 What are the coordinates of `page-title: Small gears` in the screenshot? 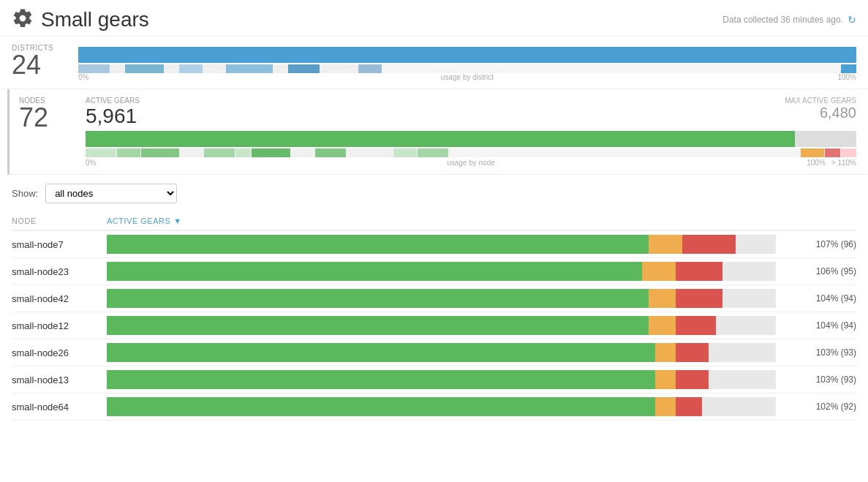 It's located at (95, 20).